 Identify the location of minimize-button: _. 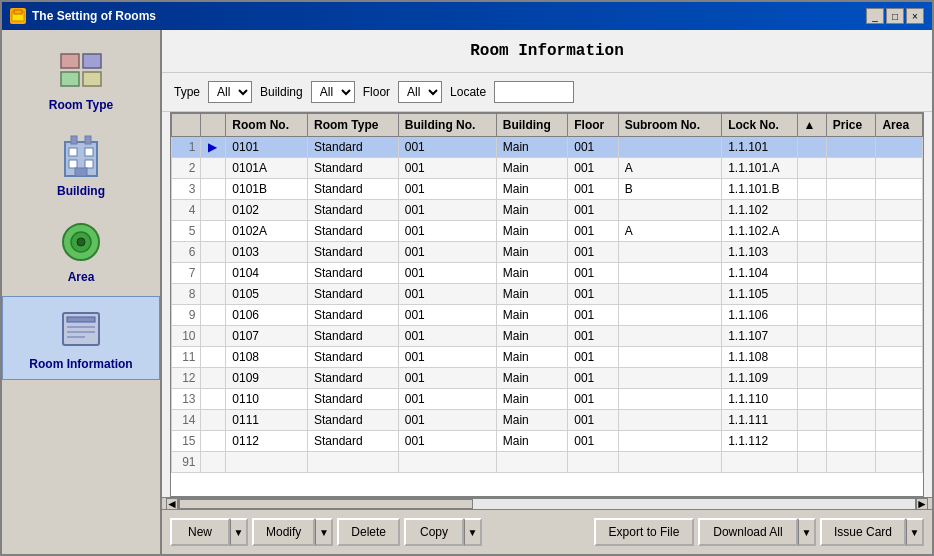
(875, 16).